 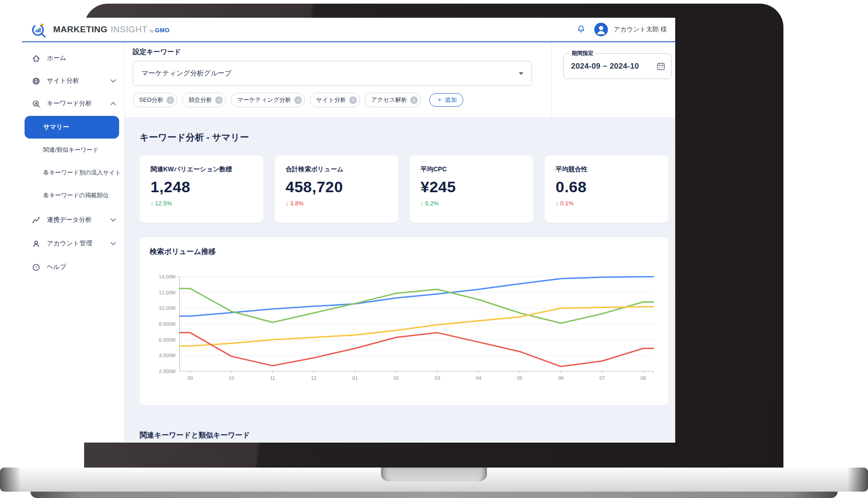 I want to click on account-name: アカウント太郎 様, so click(x=640, y=30).